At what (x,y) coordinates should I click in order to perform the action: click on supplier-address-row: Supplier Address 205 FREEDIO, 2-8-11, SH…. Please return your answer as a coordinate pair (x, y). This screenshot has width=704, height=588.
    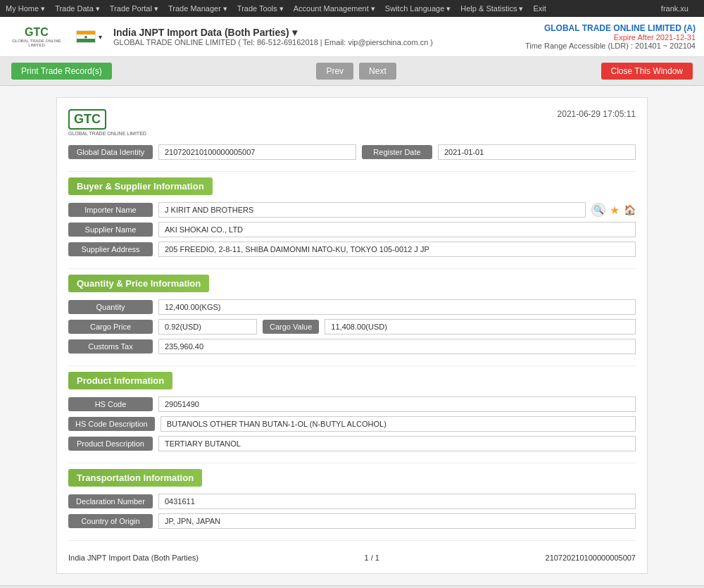
    Looking at the image, I should click on (352, 249).